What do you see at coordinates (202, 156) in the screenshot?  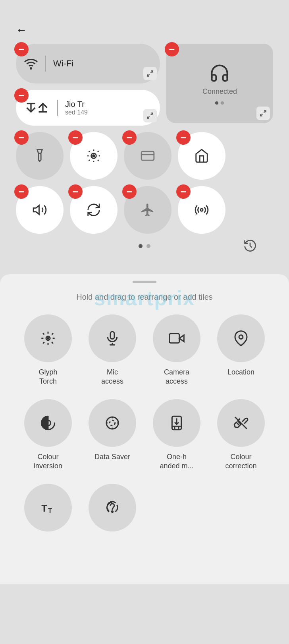 I see `home-icon` at bounding box center [202, 156].